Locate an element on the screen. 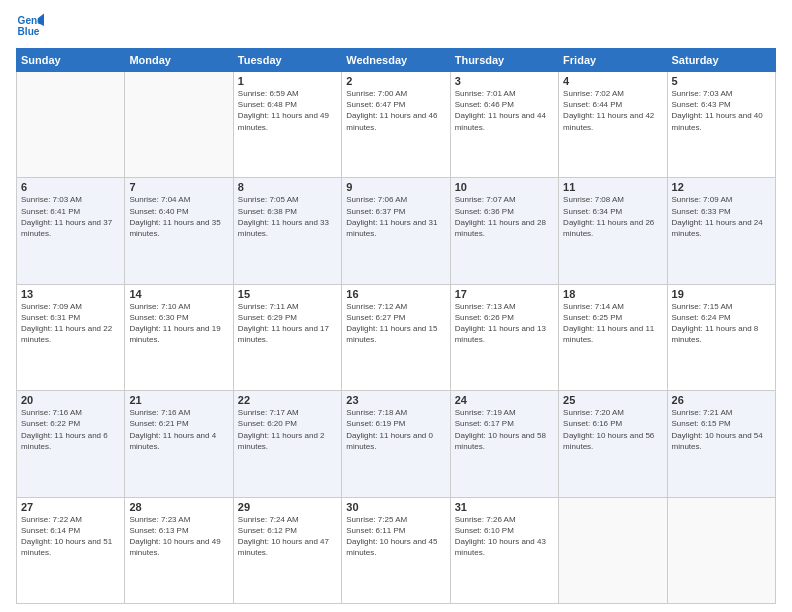 This screenshot has width=792, height=612. day-number: 15 is located at coordinates (288, 294).